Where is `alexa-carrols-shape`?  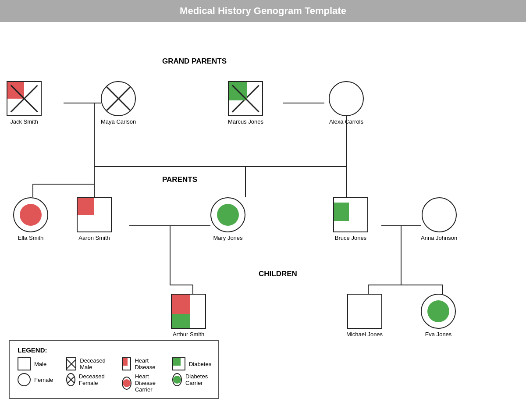
alexa-carrols-shape is located at coordinates (346, 99).